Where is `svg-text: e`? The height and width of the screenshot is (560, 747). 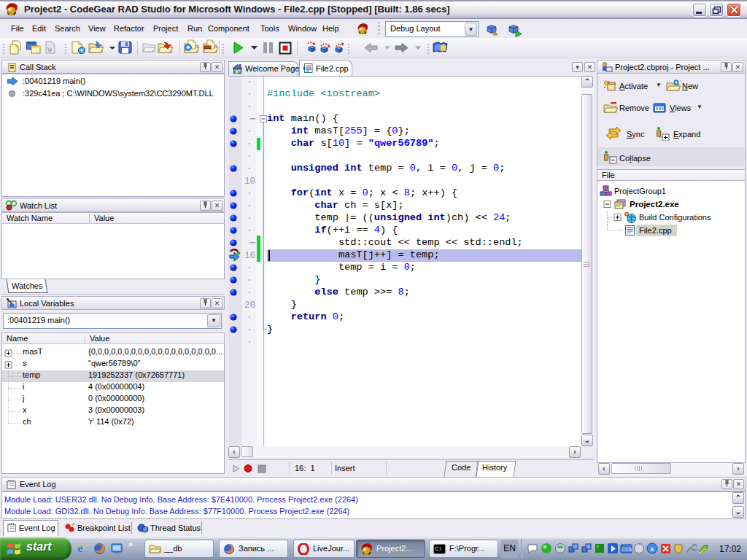 svg-text: e is located at coordinates (80, 548).